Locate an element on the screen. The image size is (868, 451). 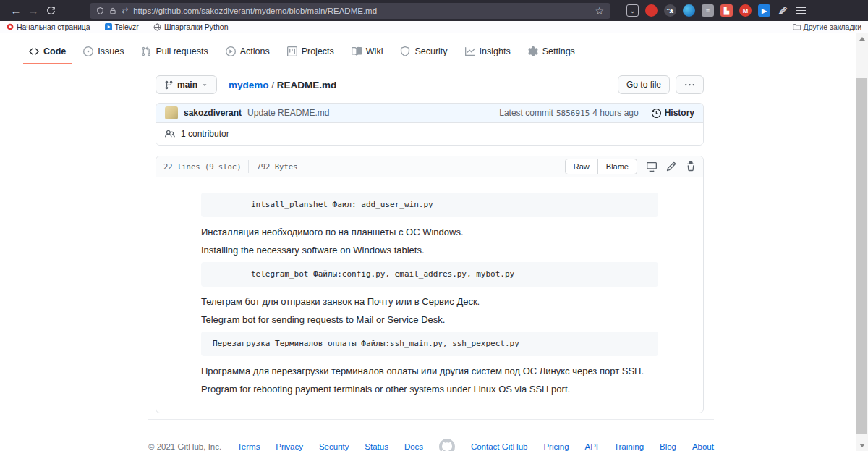
televzr-extension-icon: ▶ is located at coordinates (764, 10).